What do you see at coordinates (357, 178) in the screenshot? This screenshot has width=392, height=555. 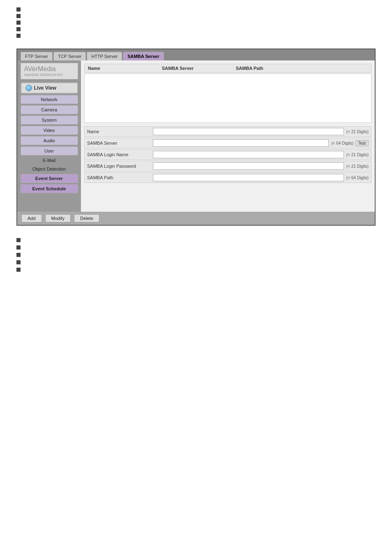 I see `field-hint-samba-path: (< 64 Digits)` at bounding box center [357, 178].